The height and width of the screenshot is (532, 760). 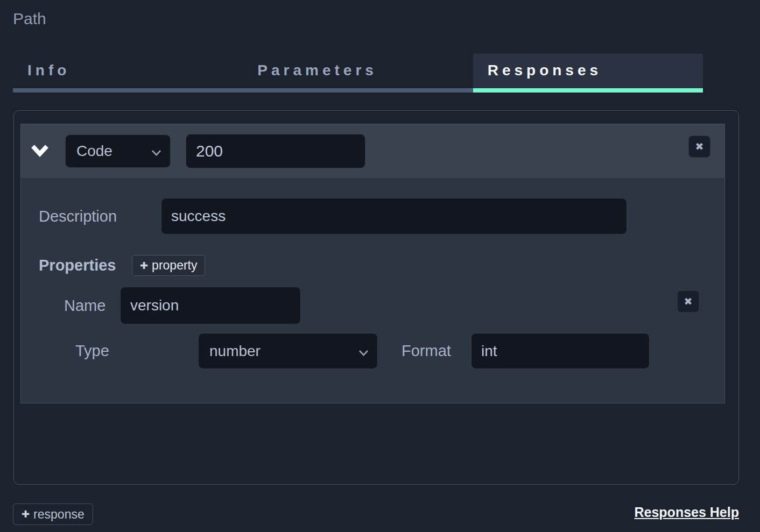 I want to click on property-type-value: number, so click(x=235, y=351).